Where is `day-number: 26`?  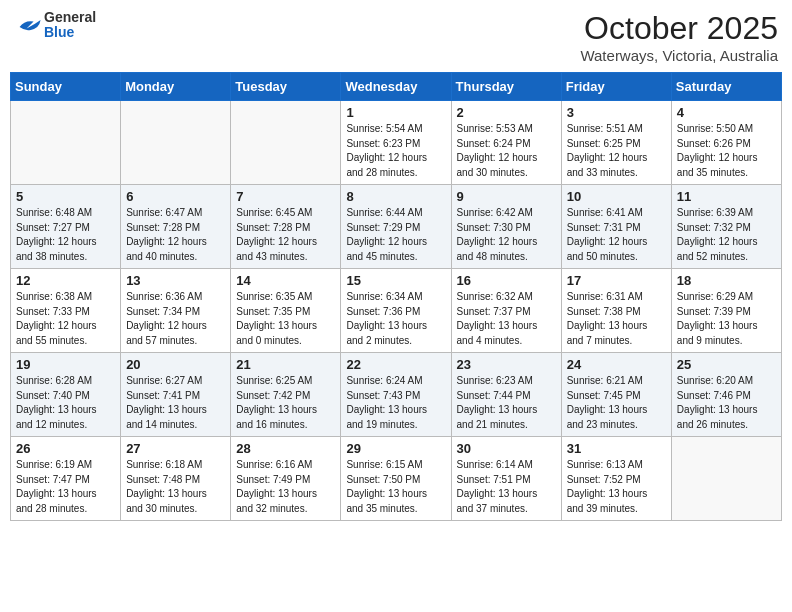 day-number: 26 is located at coordinates (66, 448).